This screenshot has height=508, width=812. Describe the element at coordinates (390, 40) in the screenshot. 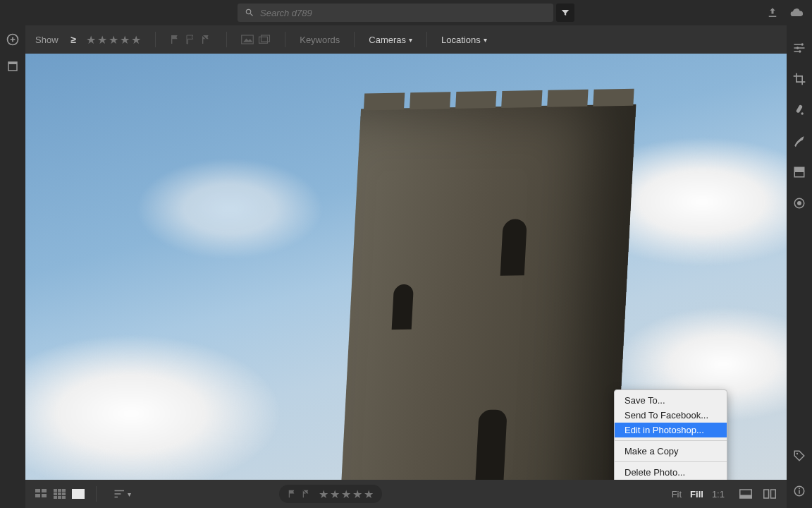

I see `cameras-dropdown: Cameras▾` at that location.